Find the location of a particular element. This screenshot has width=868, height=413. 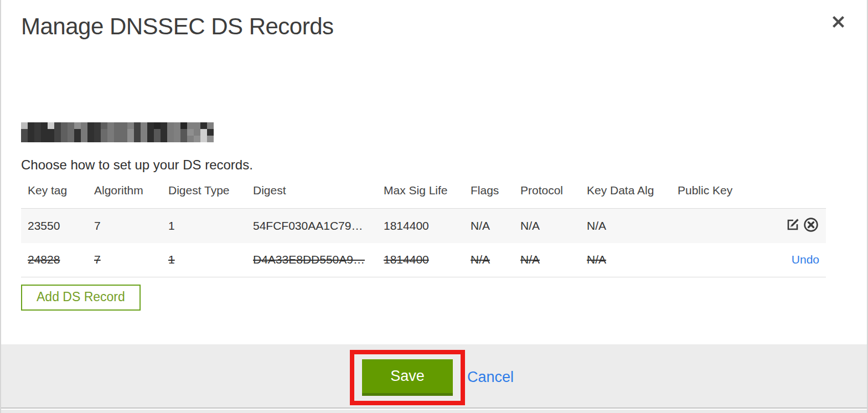

page-background-strip is located at coordinates (434, 411).